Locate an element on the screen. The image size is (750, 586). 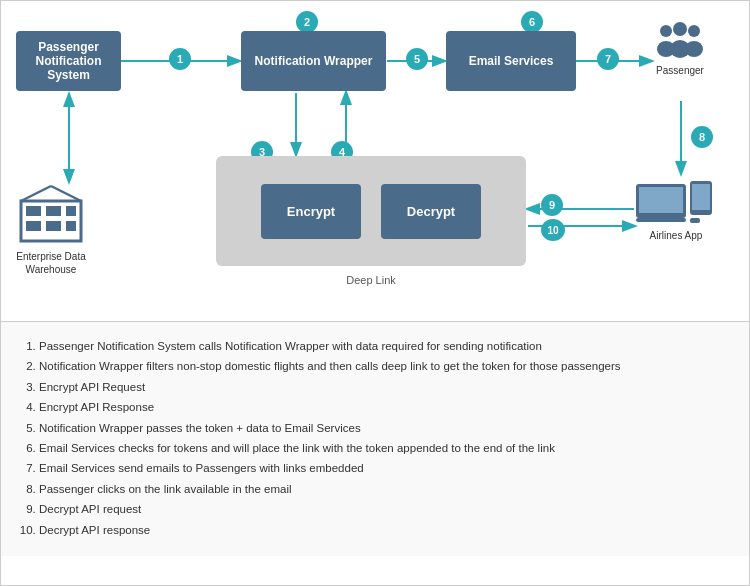
passenger-area: Passenger is located at coordinates (680, 48).